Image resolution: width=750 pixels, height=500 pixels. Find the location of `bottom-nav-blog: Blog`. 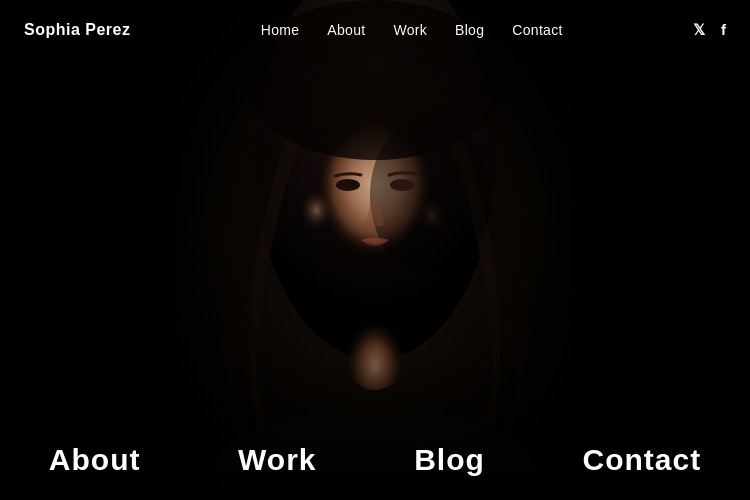

bottom-nav-blog: Blog is located at coordinates (450, 460).